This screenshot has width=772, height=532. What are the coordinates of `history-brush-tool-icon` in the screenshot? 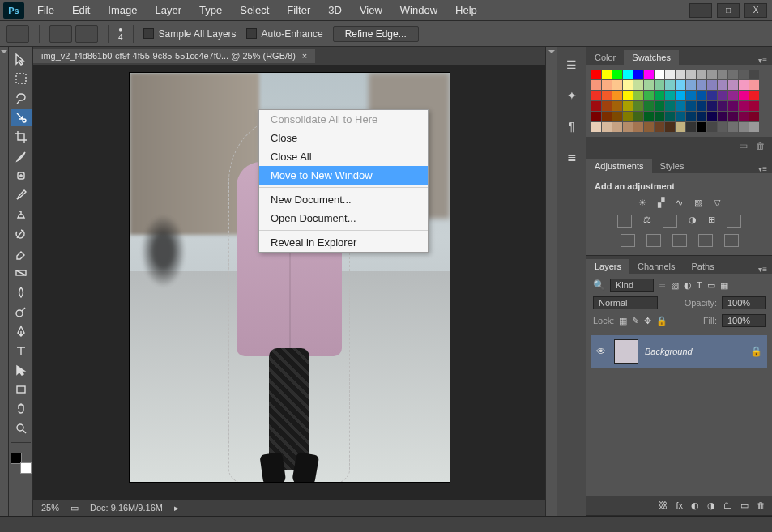 It's located at (21, 234).